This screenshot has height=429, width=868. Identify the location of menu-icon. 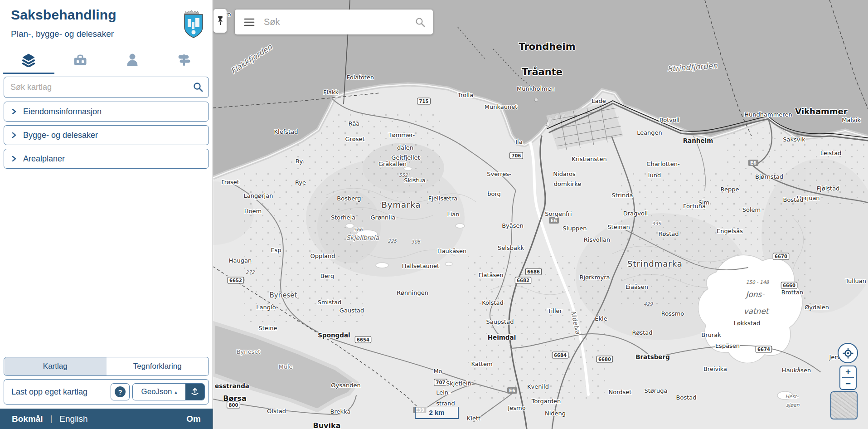
(249, 22).